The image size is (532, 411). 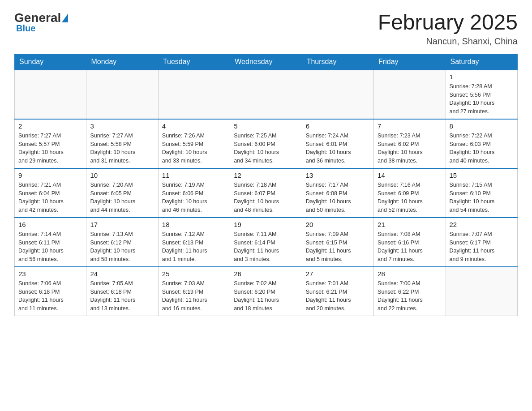 I want to click on day-info: Sunrise: 7:26 AM Sunset: 5:59 PM Dayligh…, so click(x=194, y=149).